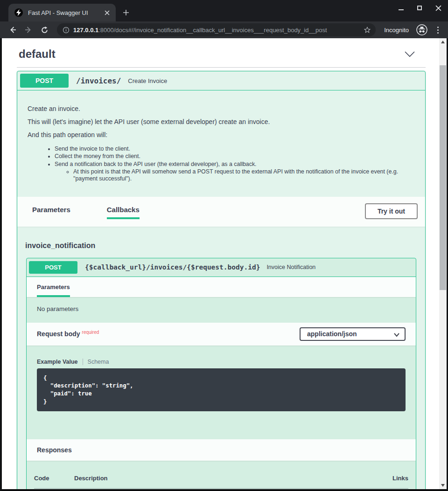  I want to click on minimize-button, so click(401, 8).